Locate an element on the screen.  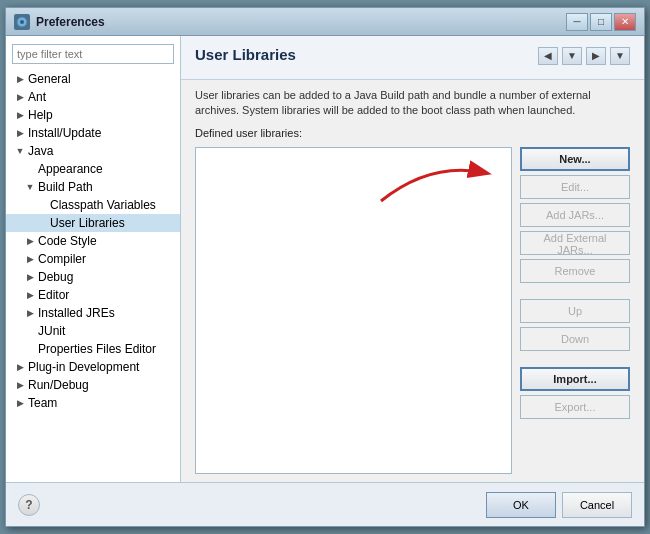
window-controls: ─ □ ✕ is located at coordinates (601, 22).